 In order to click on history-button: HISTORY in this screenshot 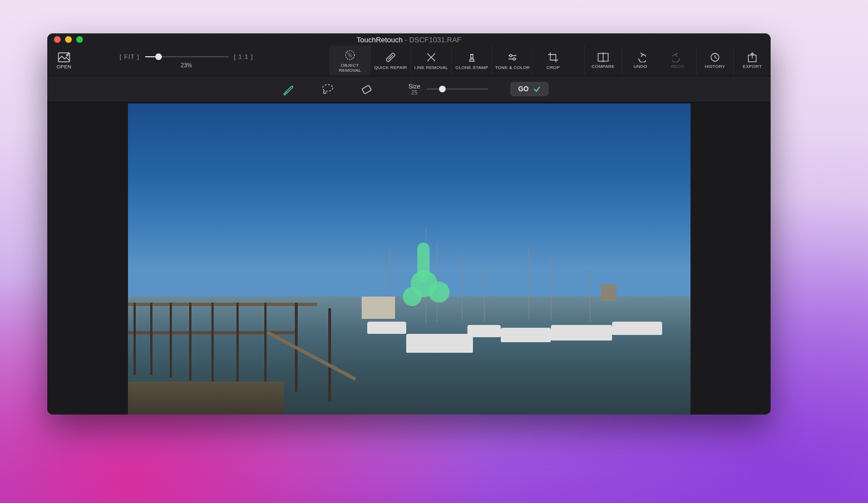, I will do `click(714, 61)`.